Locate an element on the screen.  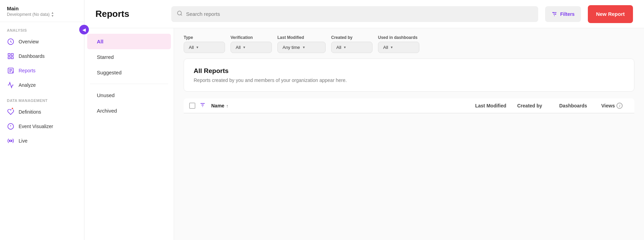
filters-label: Filters is located at coordinates (568, 14).